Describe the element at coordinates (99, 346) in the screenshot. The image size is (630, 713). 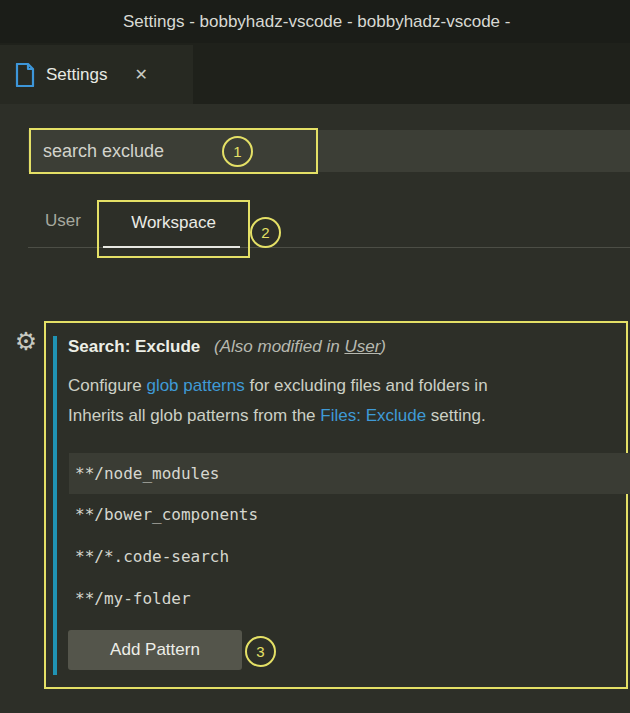
I see `setting-category: Search:` at that location.